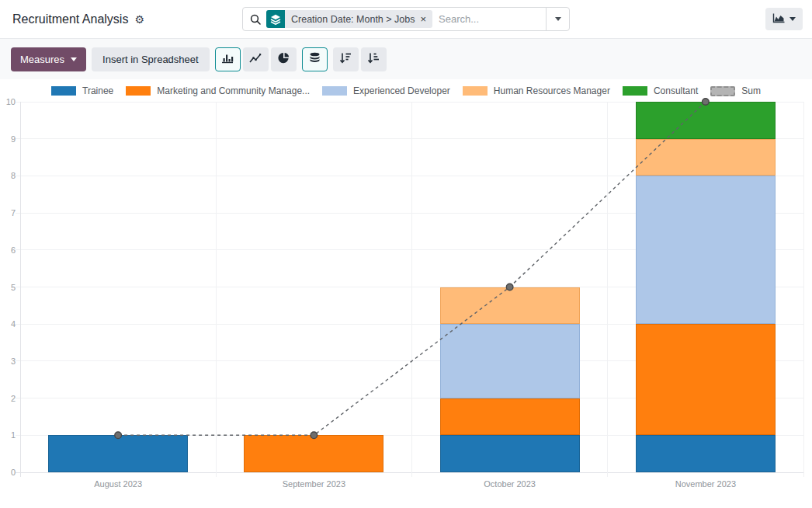 The image size is (812, 508). Describe the element at coordinates (98, 91) in the screenshot. I see `legend-label: Trainee` at that location.